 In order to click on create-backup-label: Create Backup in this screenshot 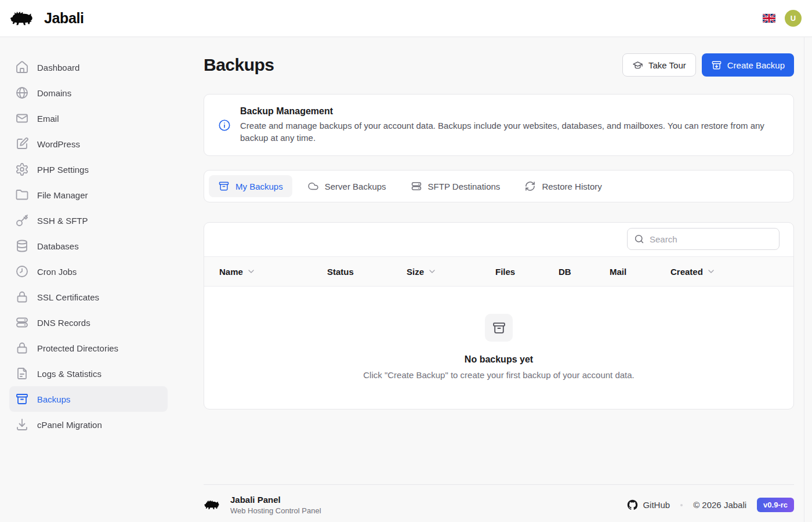, I will do `click(756, 65)`.